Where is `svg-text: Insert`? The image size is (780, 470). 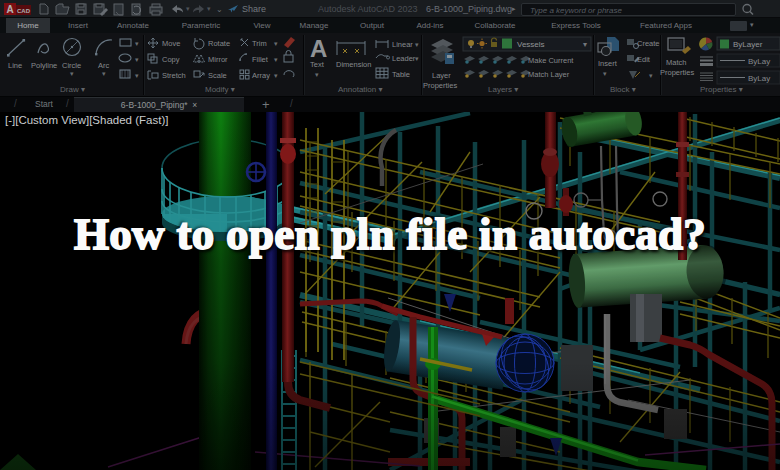 svg-text: Insert is located at coordinates (608, 64).